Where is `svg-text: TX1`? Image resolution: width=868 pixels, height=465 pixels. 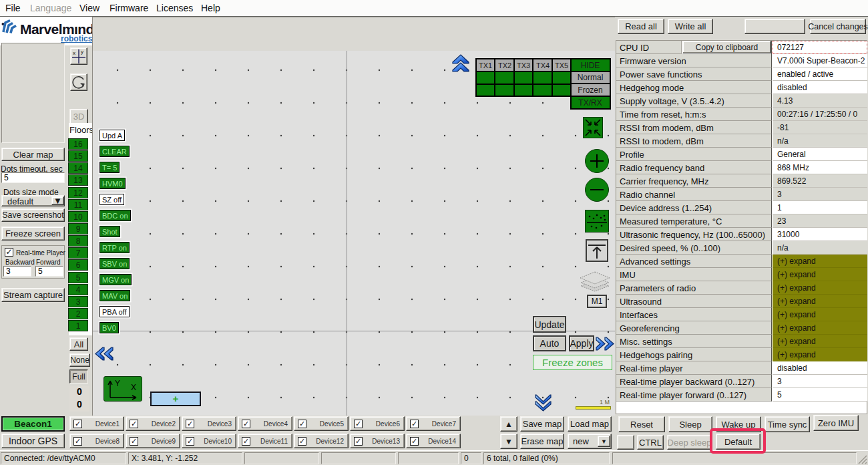
svg-text: TX1 is located at coordinates (485, 65).